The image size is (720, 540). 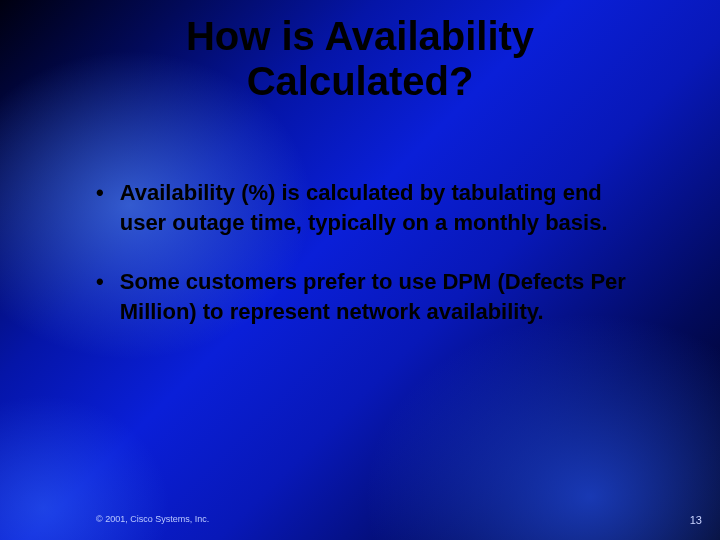 I want to click on title-line-1: How is Availability, so click(x=360, y=36).